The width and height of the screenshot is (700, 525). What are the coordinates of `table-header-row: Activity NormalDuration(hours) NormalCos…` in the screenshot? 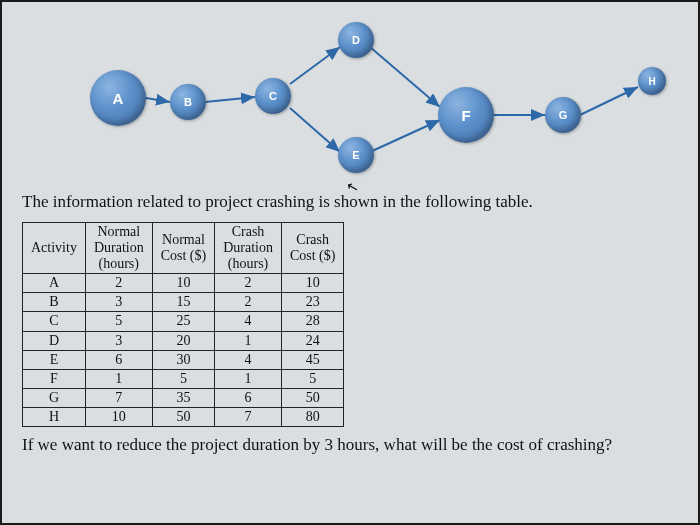 It's located at (184, 248).